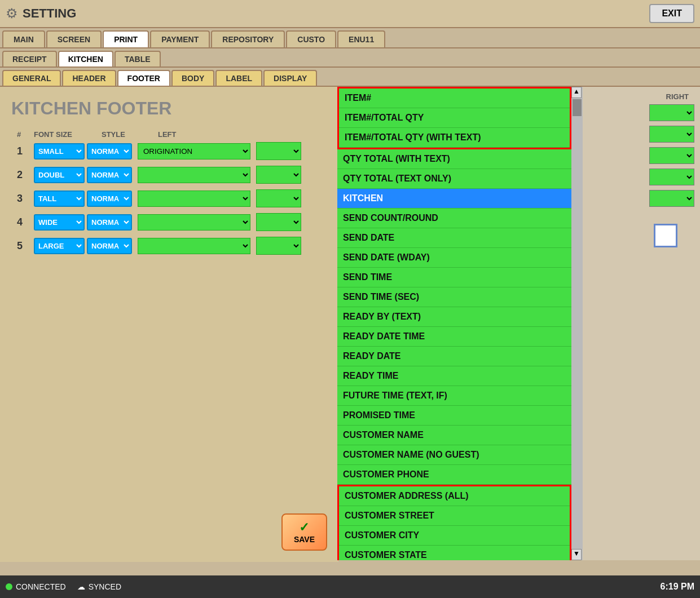  Describe the element at coordinates (311, 39) in the screenshot. I see `tab-custo: CUSTO` at that location.